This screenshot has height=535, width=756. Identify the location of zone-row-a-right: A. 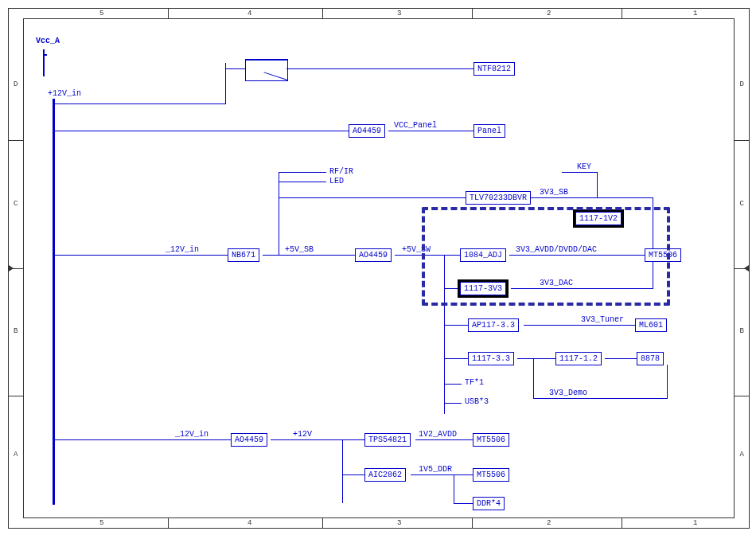
(742, 455).